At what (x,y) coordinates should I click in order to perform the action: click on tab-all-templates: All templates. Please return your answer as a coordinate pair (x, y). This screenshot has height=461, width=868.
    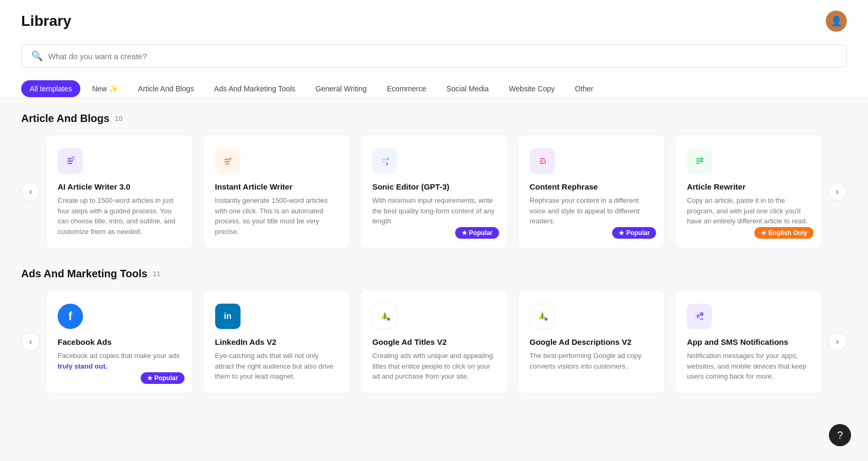
    Looking at the image, I should click on (51, 89).